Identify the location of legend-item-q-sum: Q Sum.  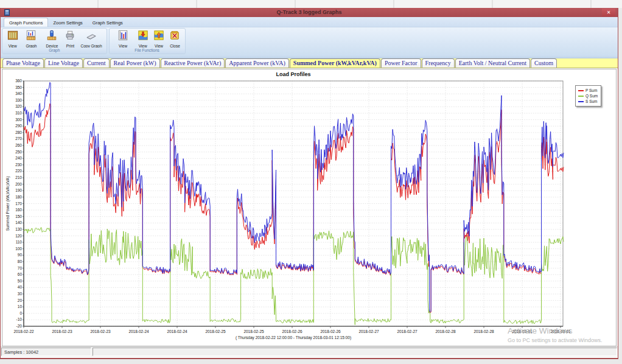
(588, 96).